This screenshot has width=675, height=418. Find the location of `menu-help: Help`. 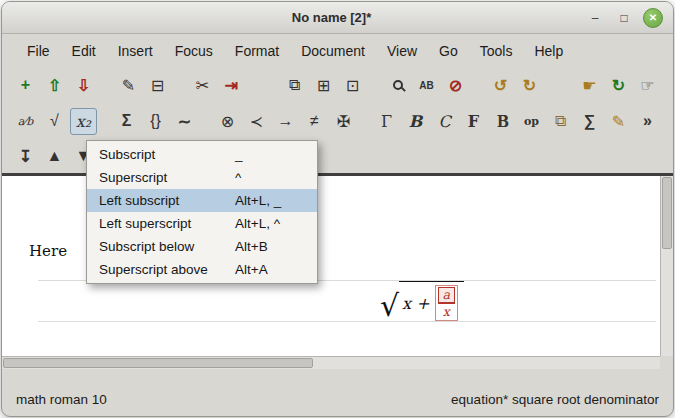

menu-help: Help is located at coordinates (548, 51).